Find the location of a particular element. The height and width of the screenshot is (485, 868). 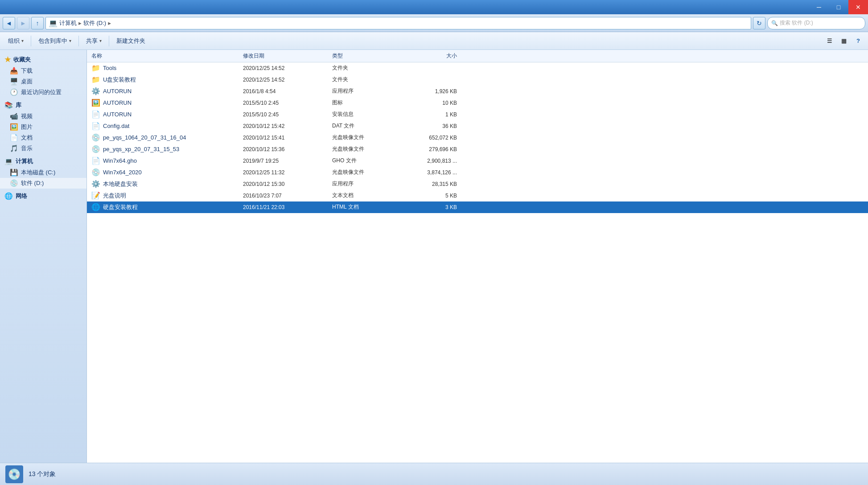

file-type: GHO 文件 is located at coordinates (368, 160).